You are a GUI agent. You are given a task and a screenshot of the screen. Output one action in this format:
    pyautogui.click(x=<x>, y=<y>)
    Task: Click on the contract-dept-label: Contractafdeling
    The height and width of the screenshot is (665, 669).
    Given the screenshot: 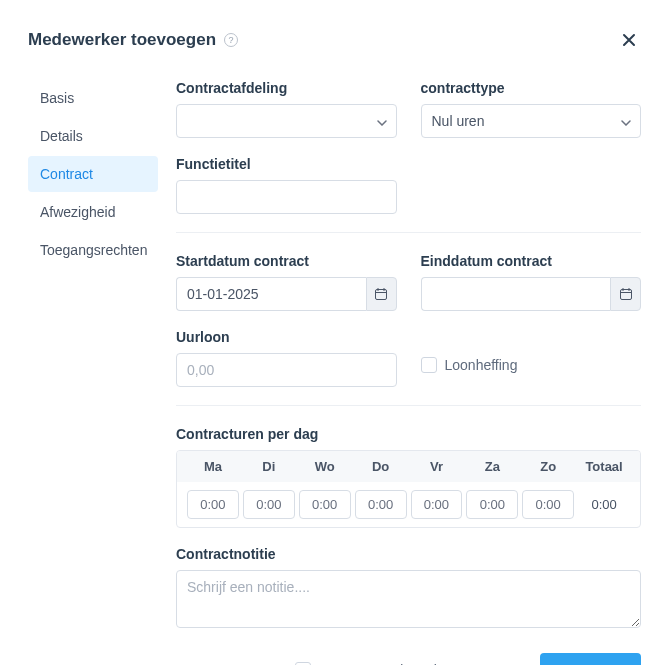 What is the action you would take?
    pyautogui.click(x=286, y=88)
    